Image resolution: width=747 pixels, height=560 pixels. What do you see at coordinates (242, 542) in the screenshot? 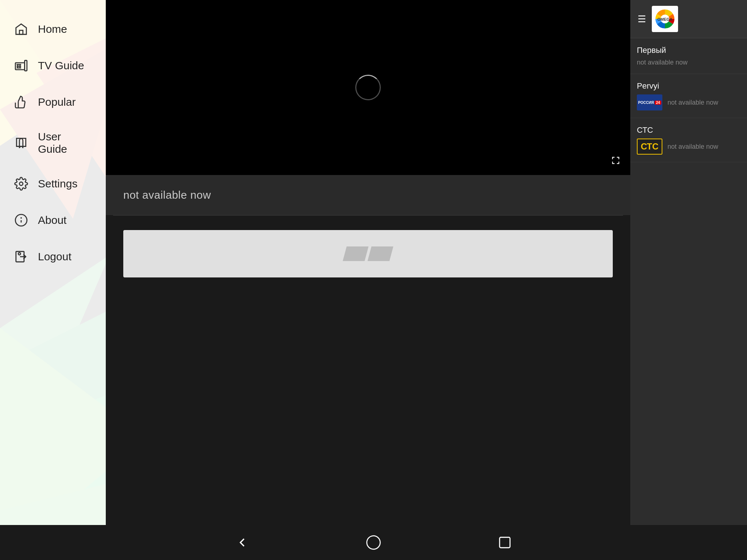
I see `back-button` at bounding box center [242, 542].